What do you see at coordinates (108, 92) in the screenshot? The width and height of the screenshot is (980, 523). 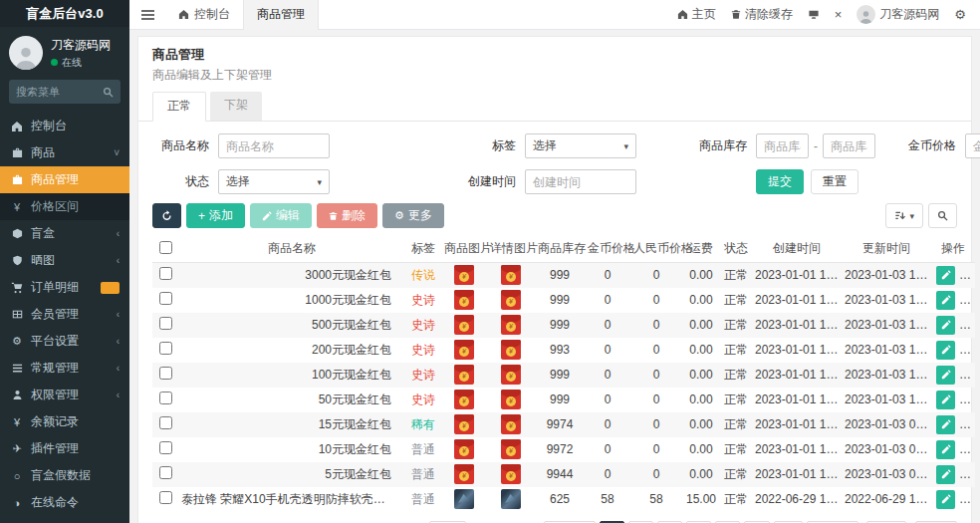 I see `search-icon` at bounding box center [108, 92].